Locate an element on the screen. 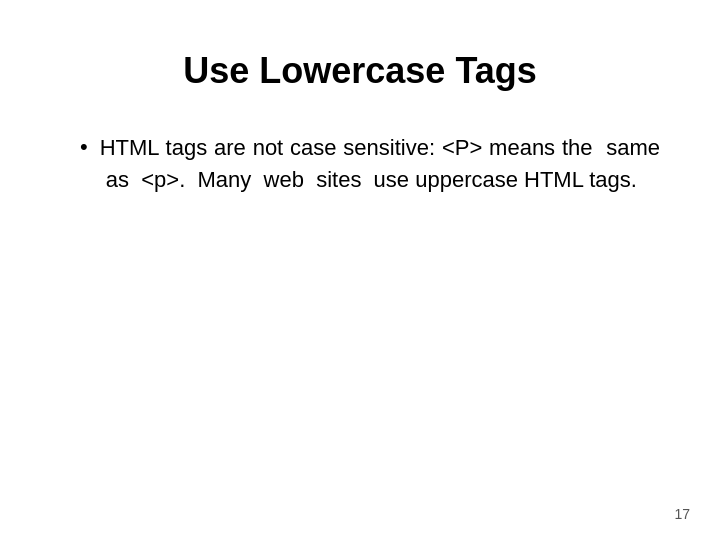 This screenshot has width=720, height=540. bullet-item: • HTML tags are not case sensitive: <P> … is located at coordinates (370, 164).